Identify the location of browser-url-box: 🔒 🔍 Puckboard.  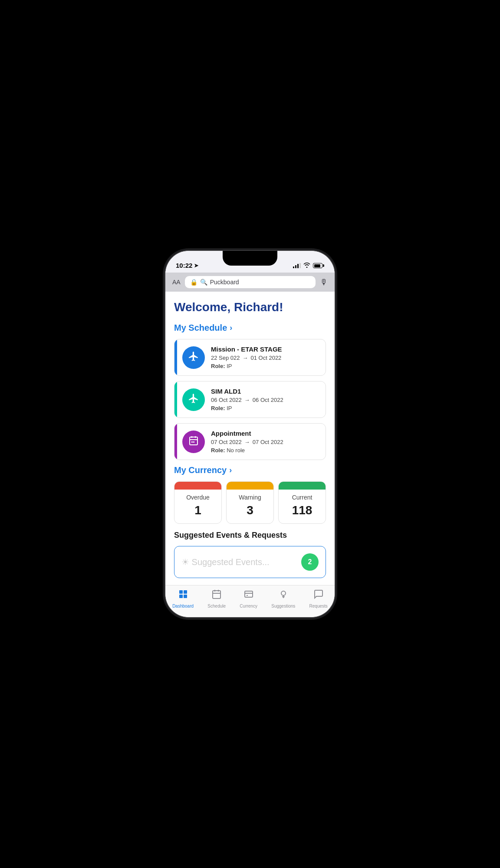
(250, 282).